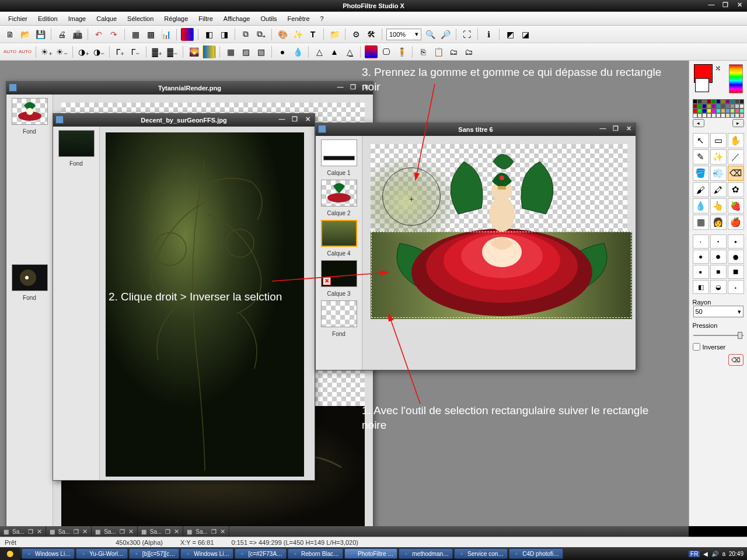  I want to click on menu-selection: Sélection, so click(140, 19).